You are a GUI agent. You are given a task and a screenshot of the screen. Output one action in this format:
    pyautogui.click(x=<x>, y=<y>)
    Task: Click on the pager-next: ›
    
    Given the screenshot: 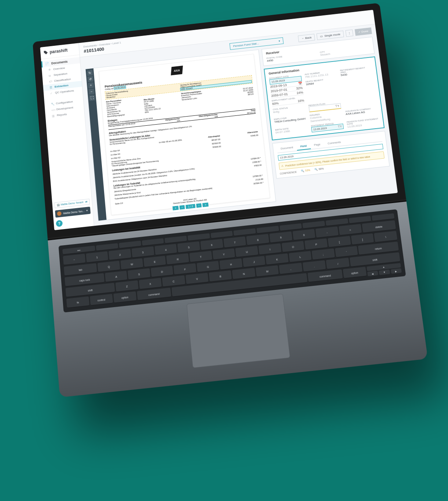 What is the action you would take?
    pyautogui.click(x=199, y=206)
    